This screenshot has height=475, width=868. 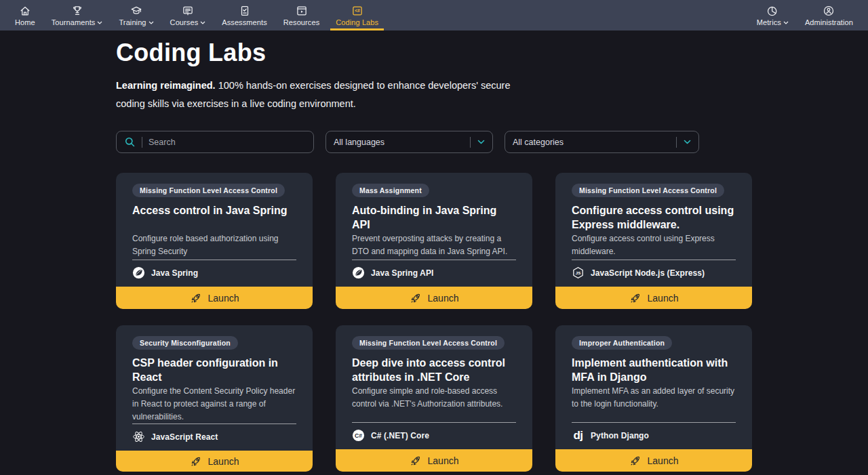 I want to click on vulnerability-badge: Mass Assignment, so click(x=391, y=190).